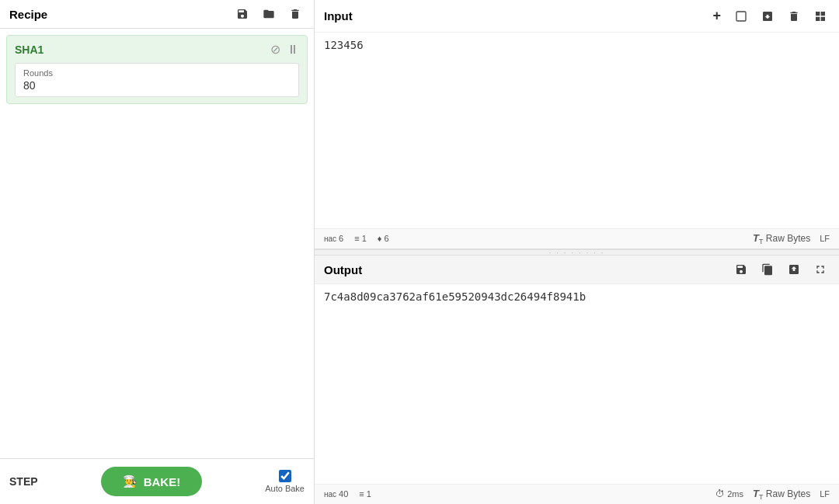 The height and width of the screenshot is (504, 839). Describe the element at coordinates (741, 269) in the screenshot. I see `save-output-icon` at that location.